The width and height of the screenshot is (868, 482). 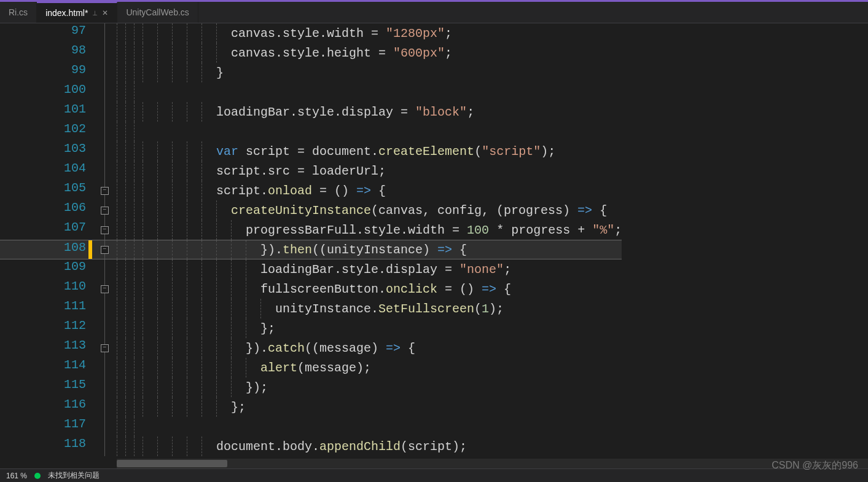 I want to click on code-line: 102, so click(x=311, y=132).